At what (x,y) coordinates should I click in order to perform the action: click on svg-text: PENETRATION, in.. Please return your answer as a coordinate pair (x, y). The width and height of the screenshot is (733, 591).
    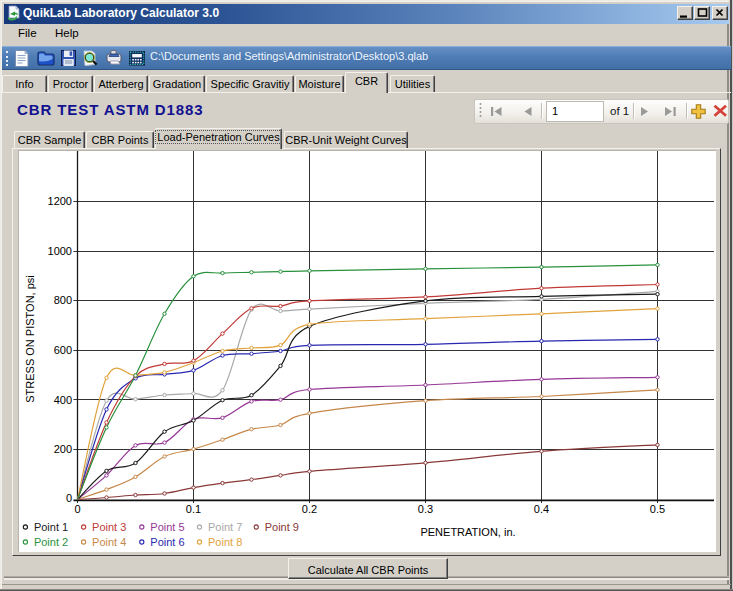
    Looking at the image, I should click on (468, 532).